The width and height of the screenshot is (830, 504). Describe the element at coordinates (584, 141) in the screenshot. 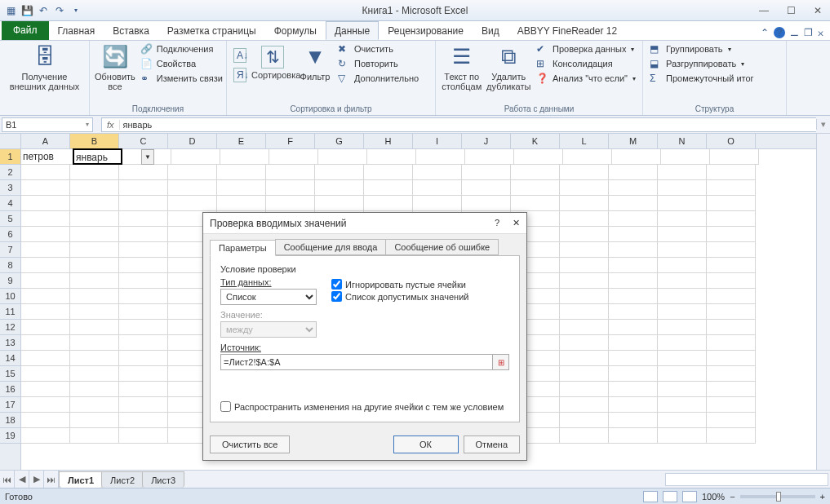

I see `col-header: L` at that location.